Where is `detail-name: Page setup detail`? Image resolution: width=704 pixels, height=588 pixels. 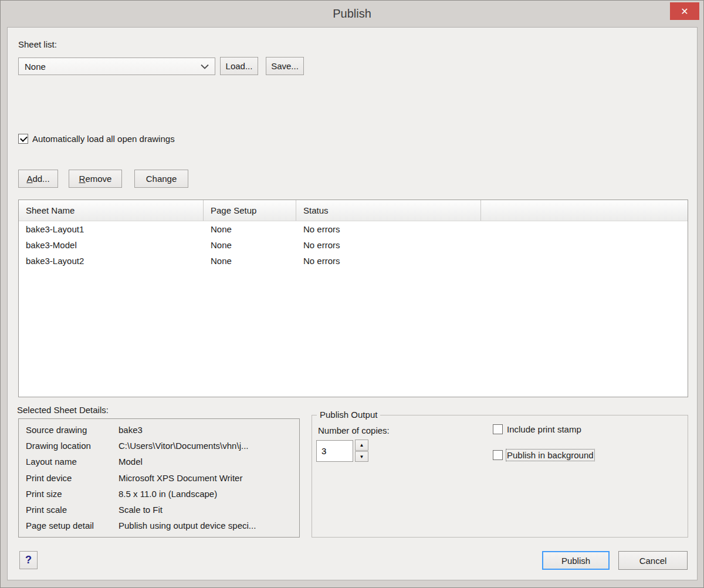 detail-name: Page setup detail is located at coordinates (72, 526).